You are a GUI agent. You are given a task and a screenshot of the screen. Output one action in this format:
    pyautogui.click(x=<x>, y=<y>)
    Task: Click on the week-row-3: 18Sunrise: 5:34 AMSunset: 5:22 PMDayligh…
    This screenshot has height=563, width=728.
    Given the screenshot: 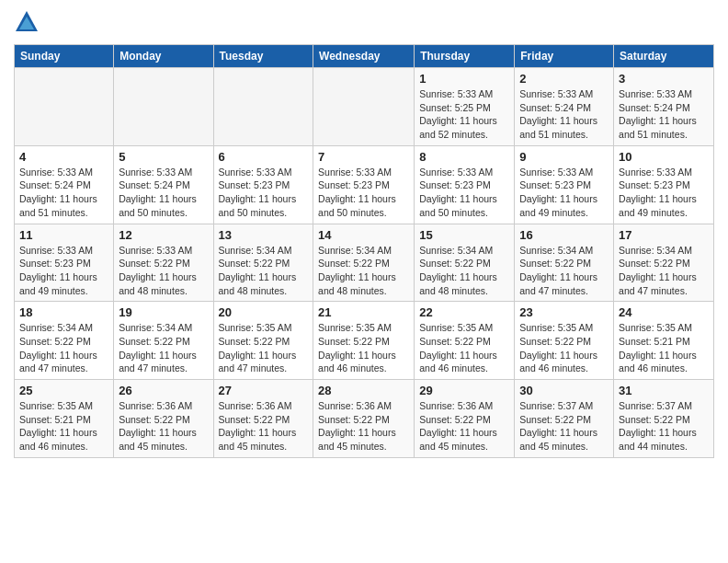 What is the action you would take?
    pyautogui.click(x=364, y=340)
    